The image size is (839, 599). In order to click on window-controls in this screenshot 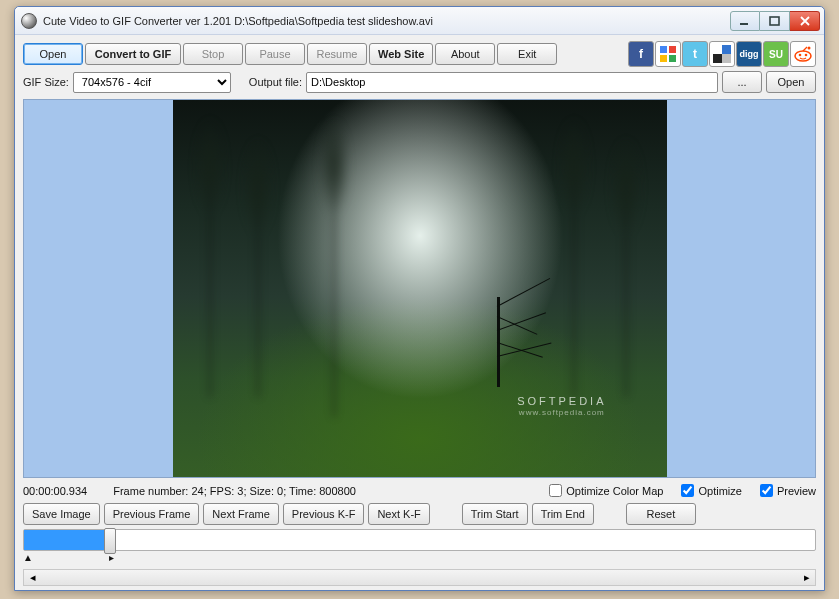, I will do `click(775, 21)`.